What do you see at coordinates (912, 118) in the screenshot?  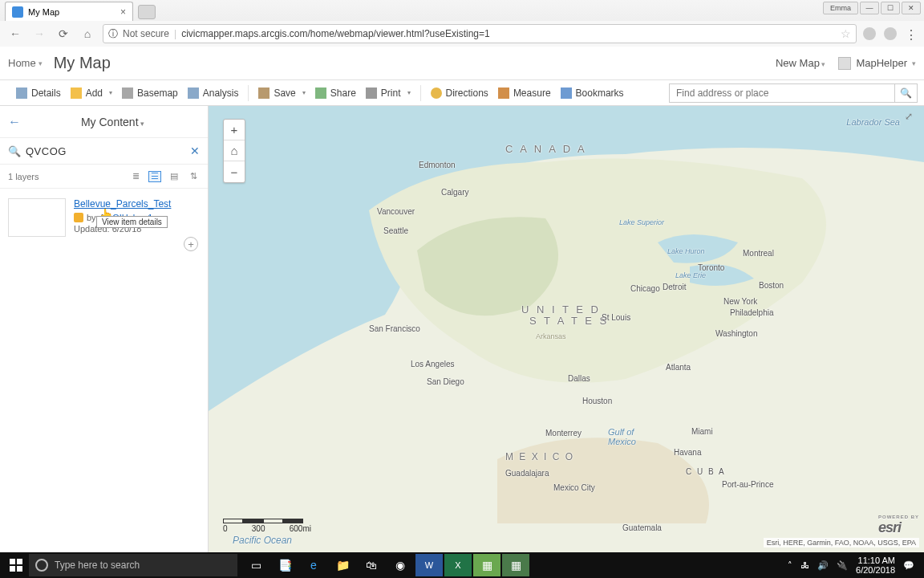 I see `fullscreen-button: ⤢` at bounding box center [912, 118].